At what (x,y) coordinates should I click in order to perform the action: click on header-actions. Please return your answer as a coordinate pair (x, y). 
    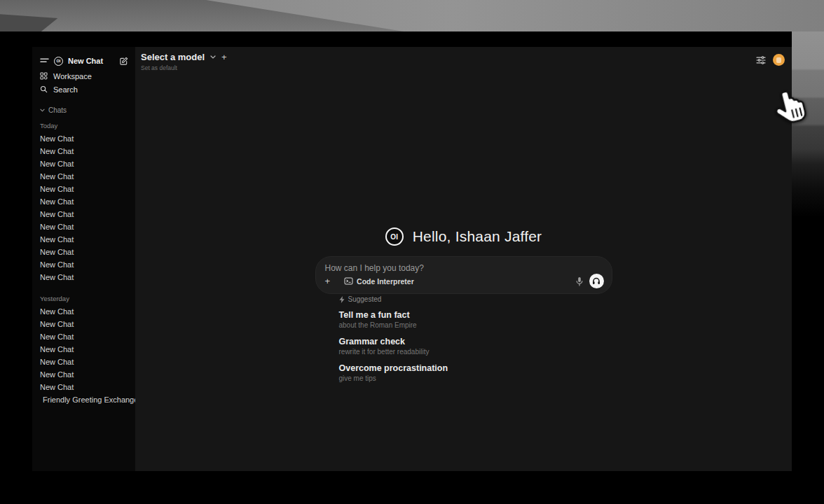
    Looking at the image, I should click on (771, 60).